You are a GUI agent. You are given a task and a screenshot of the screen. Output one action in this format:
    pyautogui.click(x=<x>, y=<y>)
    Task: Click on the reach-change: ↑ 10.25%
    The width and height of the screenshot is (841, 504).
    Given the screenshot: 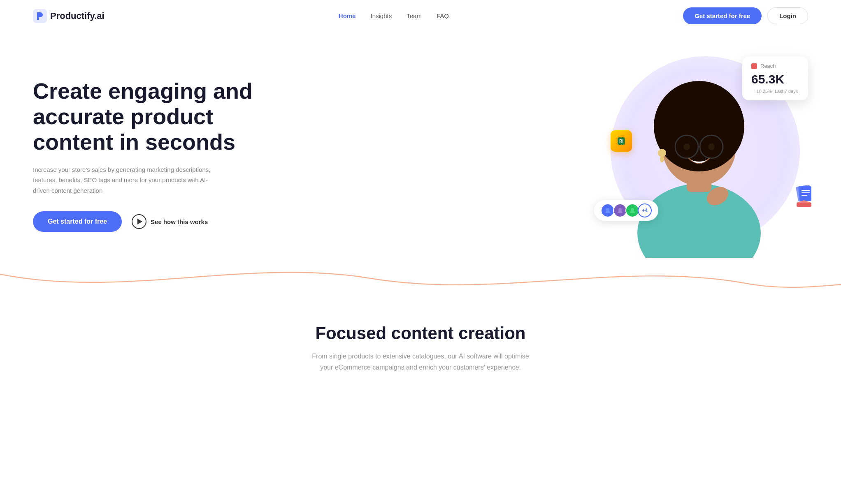 What is the action you would take?
    pyautogui.click(x=762, y=91)
    